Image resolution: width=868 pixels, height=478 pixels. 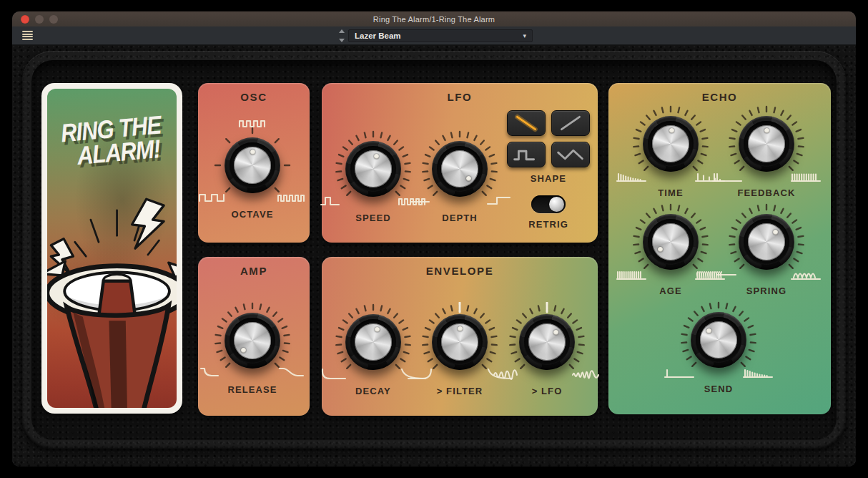 What do you see at coordinates (342, 36) in the screenshot?
I see `preset-stepper` at bounding box center [342, 36].